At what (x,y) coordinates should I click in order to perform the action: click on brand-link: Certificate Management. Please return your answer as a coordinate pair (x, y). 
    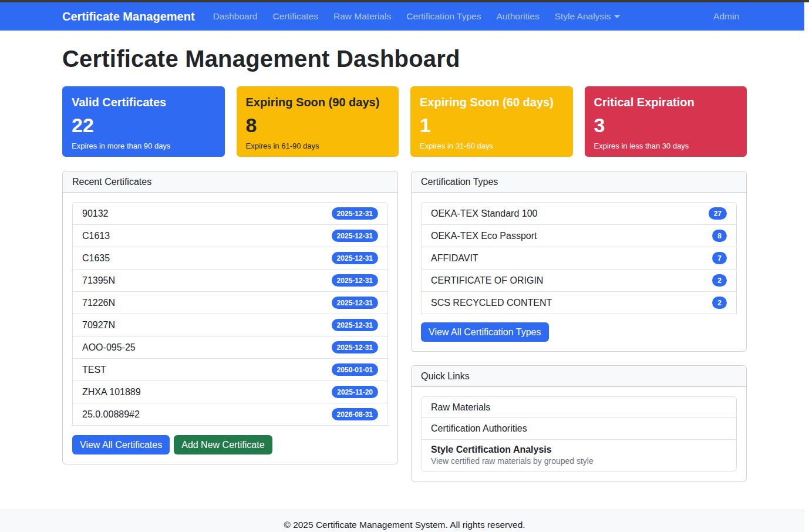
    Looking at the image, I should click on (129, 16).